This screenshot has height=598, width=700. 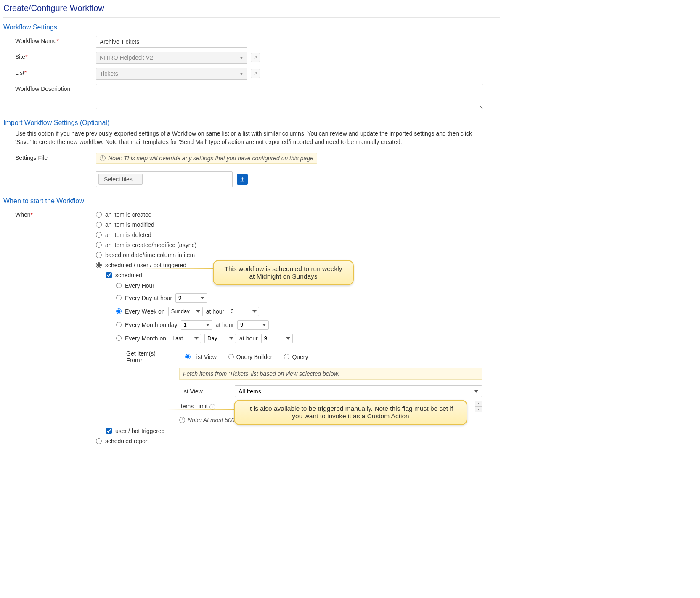 What do you see at coordinates (146, 338) in the screenshot?
I see `sched-every-month-ord-label: Every Month on` at bounding box center [146, 338].